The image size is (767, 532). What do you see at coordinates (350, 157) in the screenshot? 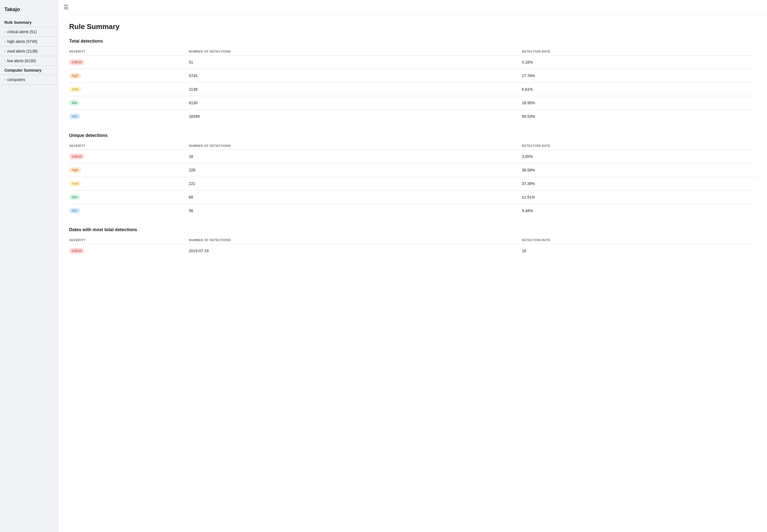
I see `count-cell: 18` at bounding box center [350, 157].